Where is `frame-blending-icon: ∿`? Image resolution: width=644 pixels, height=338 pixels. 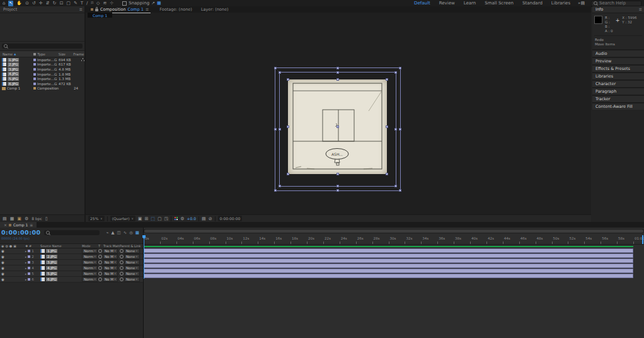
frame-blending-icon: ∿ is located at coordinates (125, 233).